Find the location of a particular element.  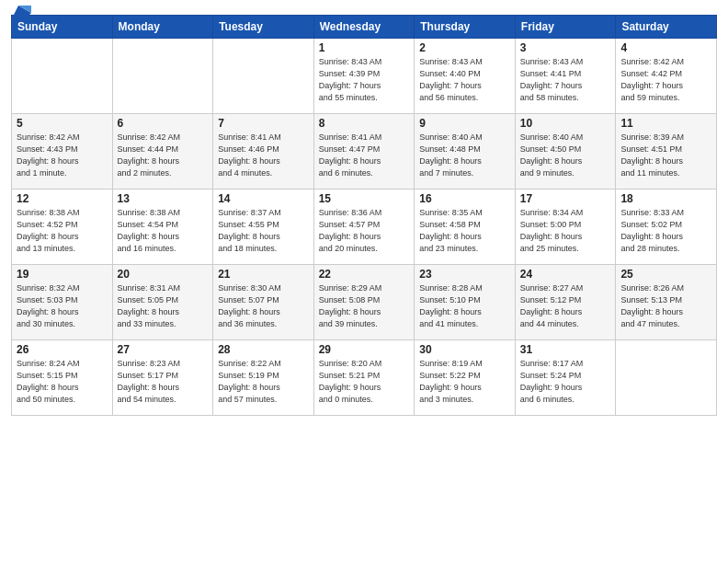

day-info: Sunrise: 8:38 AM Sunset: 4:54 PM Dayligh… is located at coordinates (164, 231).